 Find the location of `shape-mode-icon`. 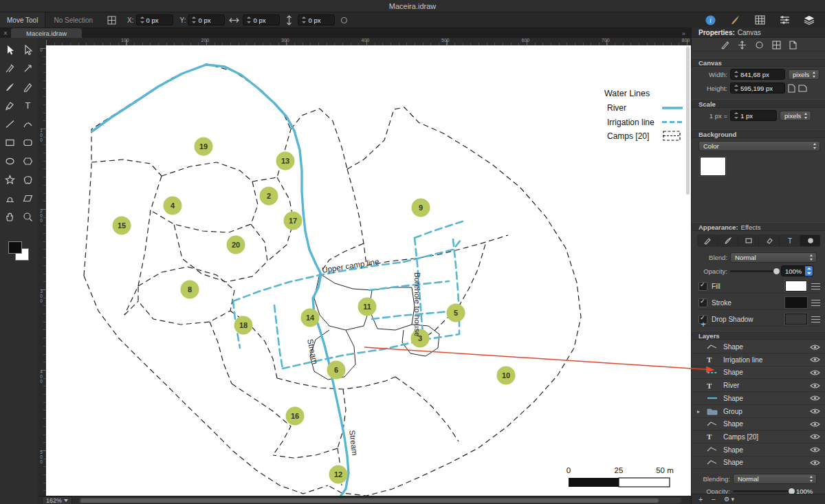

shape-mode-icon is located at coordinates (759, 45).